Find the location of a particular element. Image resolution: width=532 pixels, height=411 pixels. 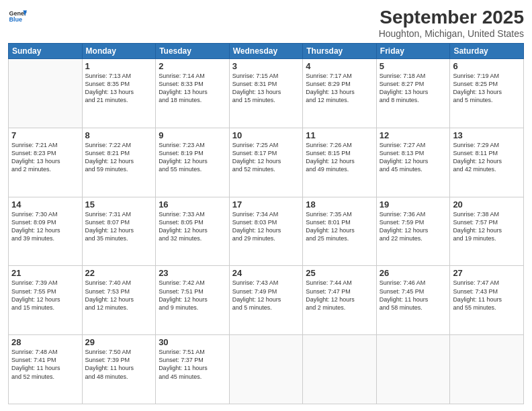

day-info: Sunrise: 7:42 AMSunset: 7:51 PMDaylight:… is located at coordinates (192, 295).